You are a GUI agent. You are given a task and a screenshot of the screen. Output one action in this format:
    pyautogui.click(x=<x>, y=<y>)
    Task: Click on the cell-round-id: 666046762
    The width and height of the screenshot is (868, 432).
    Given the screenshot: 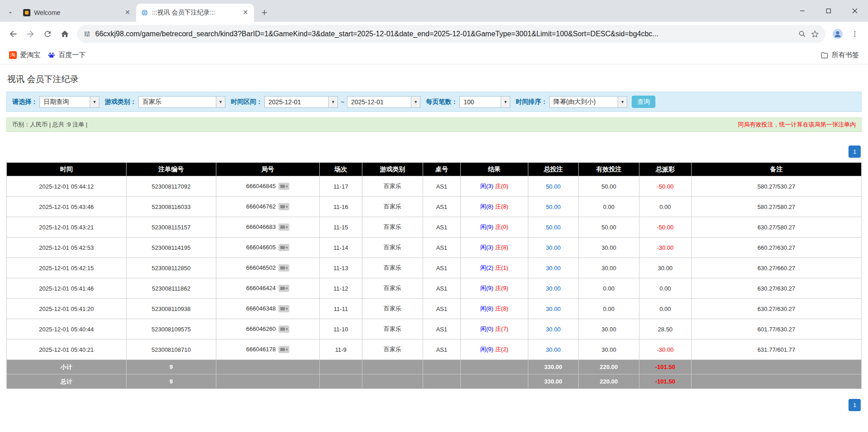 What is the action you would take?
    pyautogui.click(x=268, y=207)
    